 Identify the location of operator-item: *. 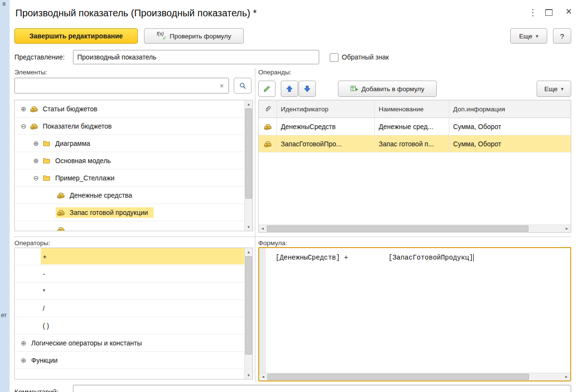
(130, 291).